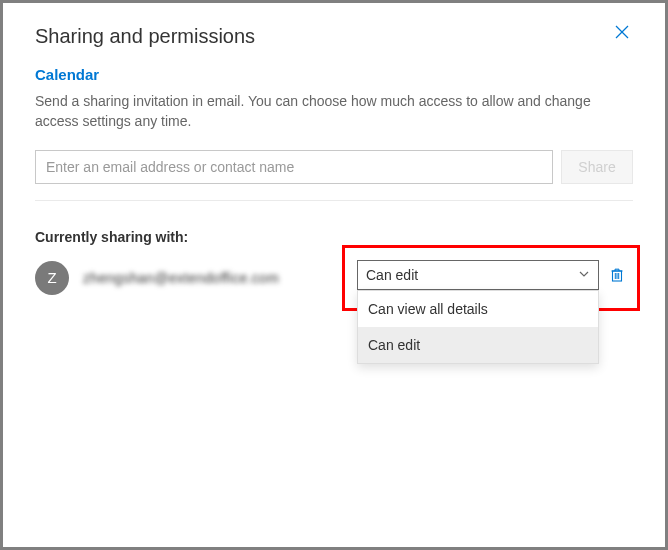  I want to click on share-entry-row: Z zhengshan@extendoffice.com Can edit Ca…, so click(334, 278).